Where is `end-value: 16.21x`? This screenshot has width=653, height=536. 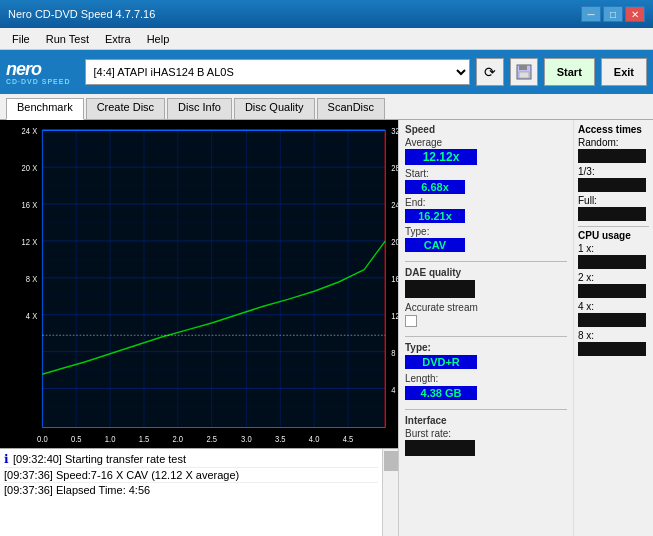 end-value: 16.21x is located at coordinates (435, 216).